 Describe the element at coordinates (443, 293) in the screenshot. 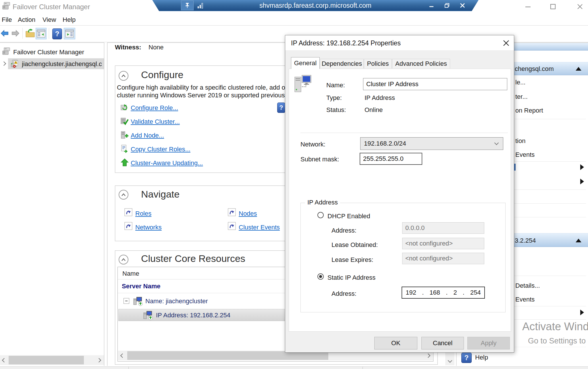

I see `static-ip-input: 192 . 168 . 2 . 254` at that location.